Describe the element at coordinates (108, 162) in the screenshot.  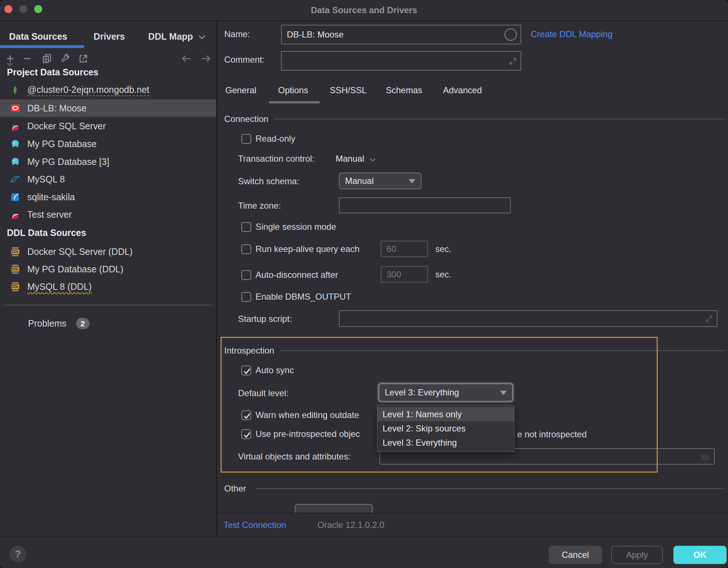
I see `list-item-my-pg-database-3: My PG Database [3]` at that location.